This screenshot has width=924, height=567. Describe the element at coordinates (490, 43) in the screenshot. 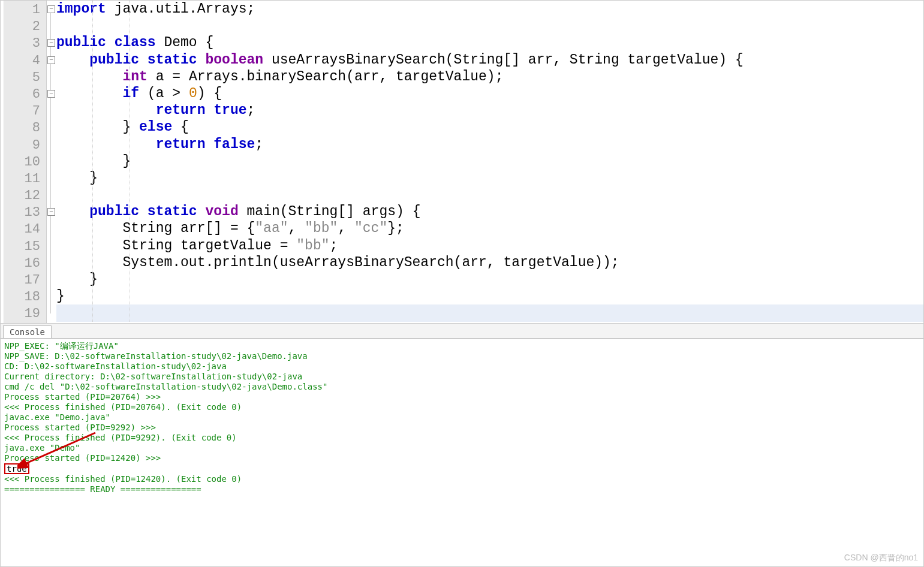

I see `code-line: public class Demo {` at that location.